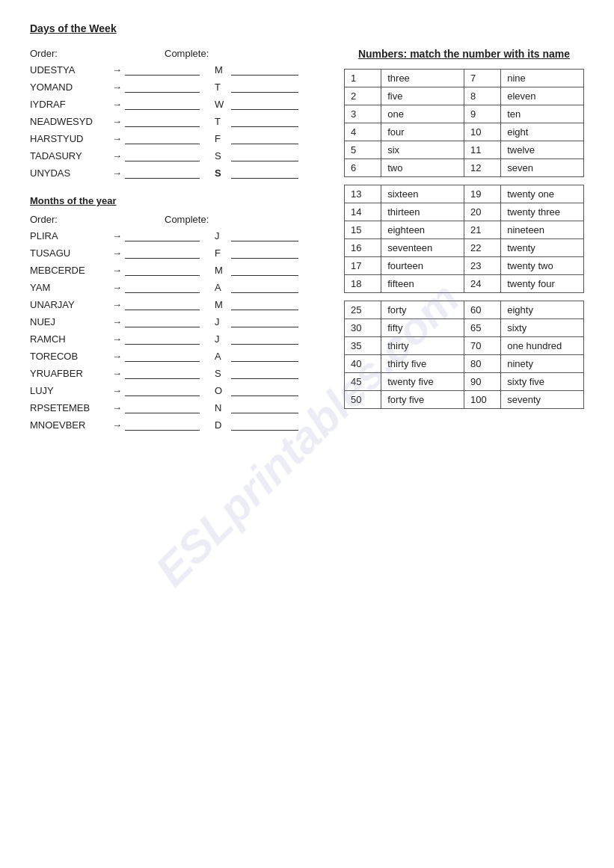 This screenshot has height=868, width=614. Describe the element at coordinates (307, 28) in the screenshot. I see `page-title: Days of the Week` at that location.